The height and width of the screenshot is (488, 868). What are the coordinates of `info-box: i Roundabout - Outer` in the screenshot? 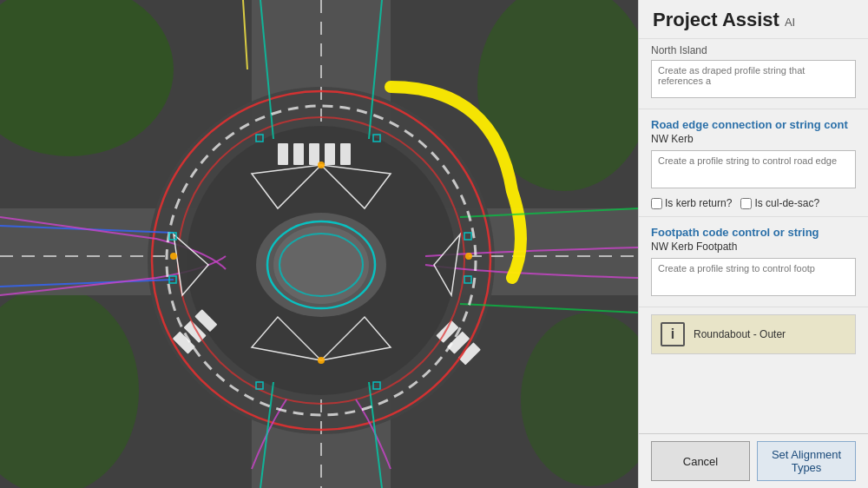 It's located at (753, 334).